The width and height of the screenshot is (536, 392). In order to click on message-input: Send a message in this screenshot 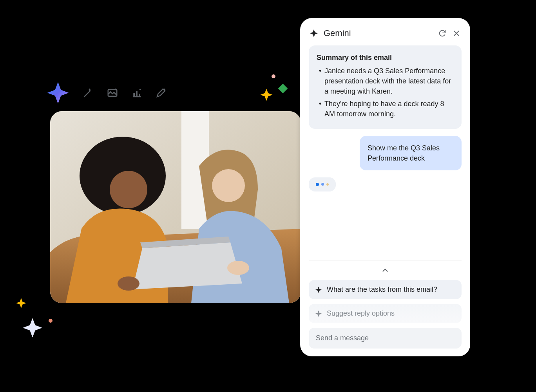, I will do `click(385, 338)`.